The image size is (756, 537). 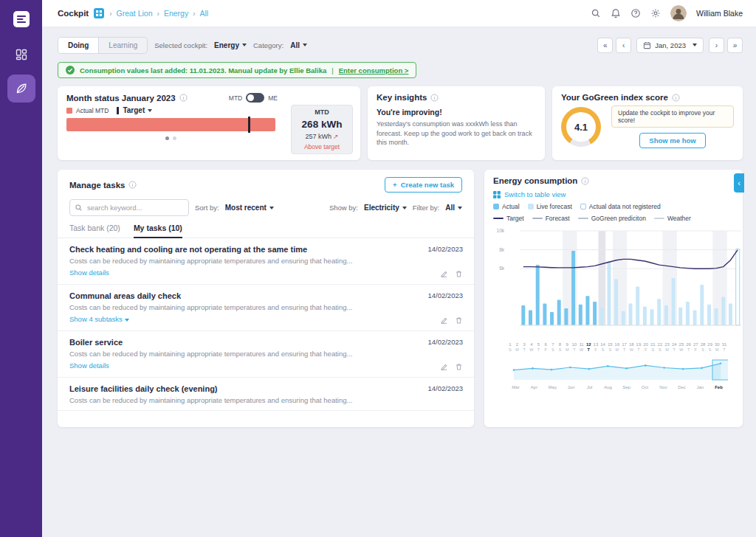 I want to click on cockpit-icon, so click(x=99, y=13).